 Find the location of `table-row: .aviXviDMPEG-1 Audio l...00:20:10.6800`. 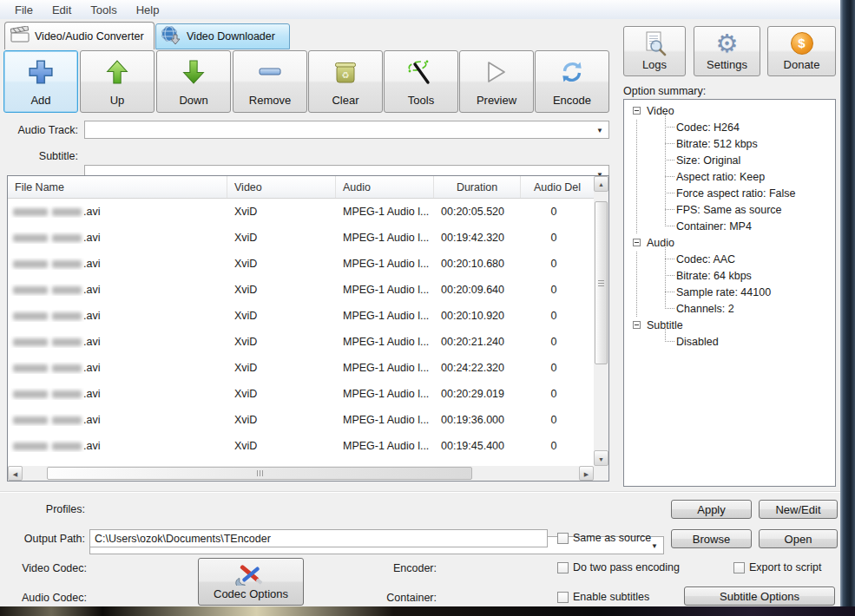

table-row: .aviXviDMPEG-1 Audio l...00:20:10.6800 is located at coordinates (300, 264).